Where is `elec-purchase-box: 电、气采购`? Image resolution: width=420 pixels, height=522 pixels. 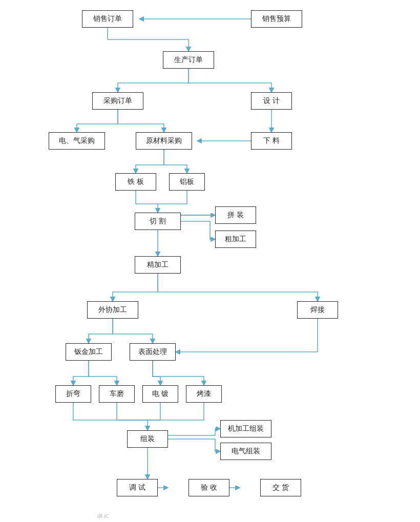 elec-purchase-box: 电、气采购 is located at coordinates (77, 141).